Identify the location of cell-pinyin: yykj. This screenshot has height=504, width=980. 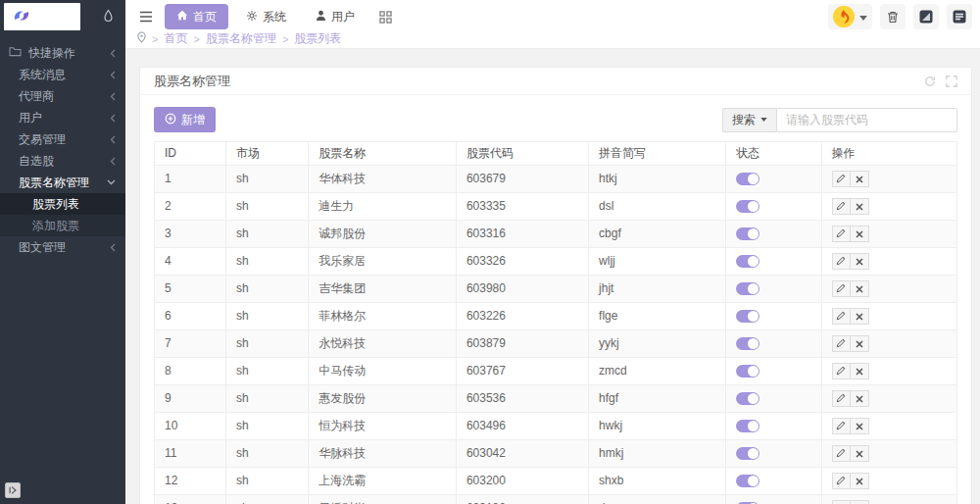
(658, 344).